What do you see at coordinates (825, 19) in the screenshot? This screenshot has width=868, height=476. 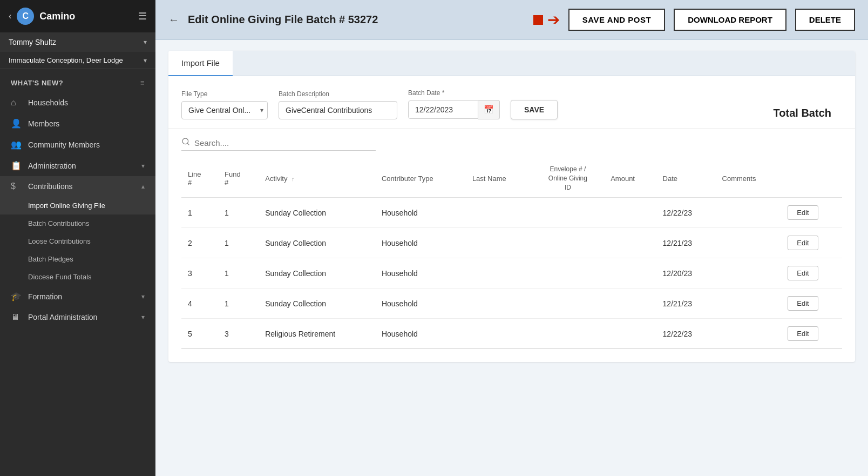 I see `delete-button: DELETE` at bounding box center [825, 19].